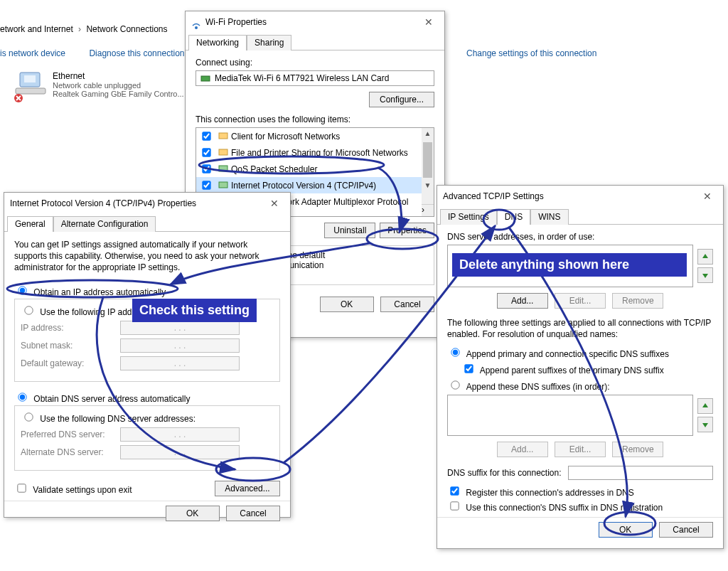  I want to click on dns-addresses-label: DNS server addresses, in order of use:, so click(580, 237).